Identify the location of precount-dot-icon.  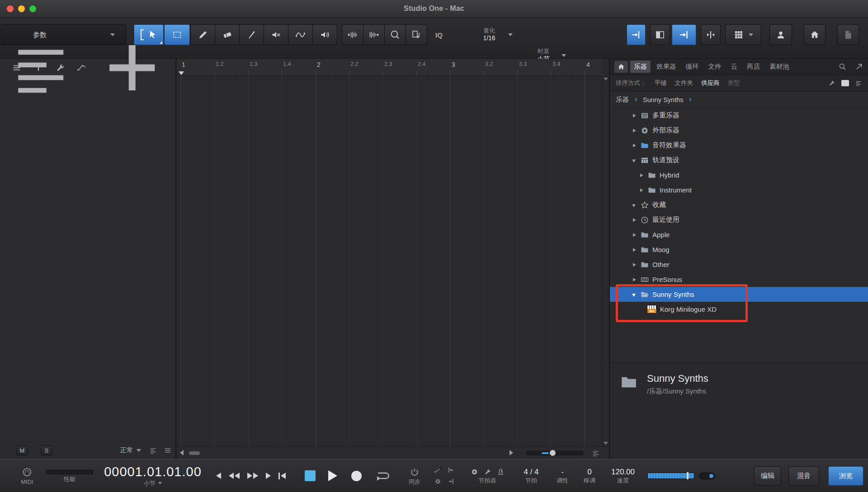
(475, 472).